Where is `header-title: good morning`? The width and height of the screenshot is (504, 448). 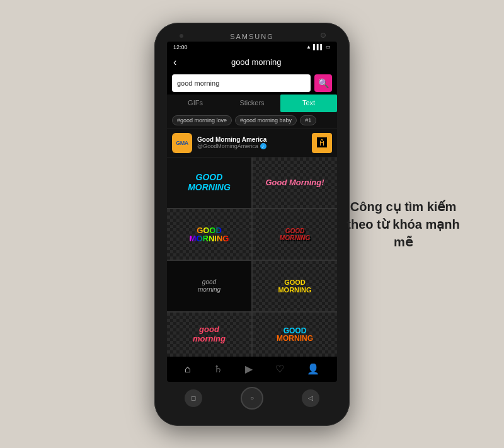 header-title: good morning is located at coordinates (256, 62).